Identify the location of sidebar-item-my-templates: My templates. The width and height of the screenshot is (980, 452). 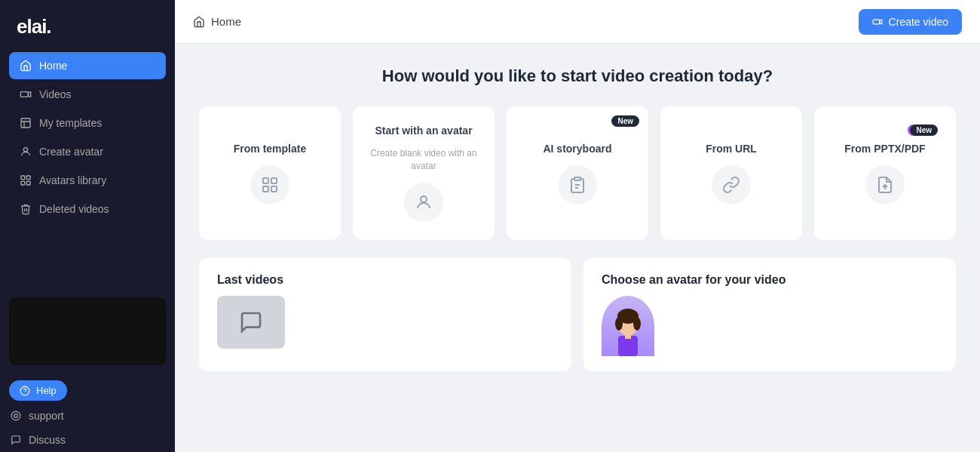
(87, 123).